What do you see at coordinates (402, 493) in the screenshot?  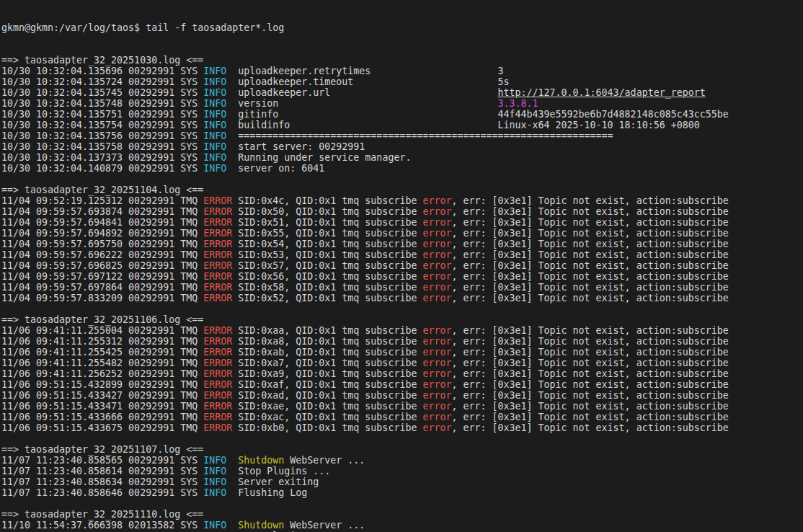 I see `log-line: 11/07 11:23:40.858646 00292991 SYS INFO …` at bounding box center [402, 493].